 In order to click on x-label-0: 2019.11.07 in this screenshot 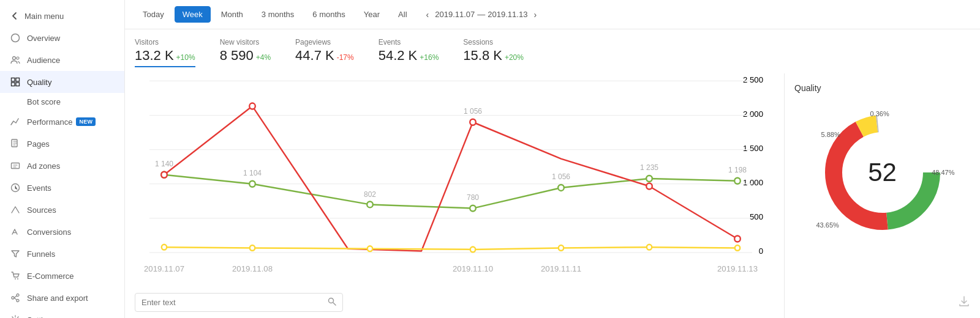, I will do `click(164, 269)`.